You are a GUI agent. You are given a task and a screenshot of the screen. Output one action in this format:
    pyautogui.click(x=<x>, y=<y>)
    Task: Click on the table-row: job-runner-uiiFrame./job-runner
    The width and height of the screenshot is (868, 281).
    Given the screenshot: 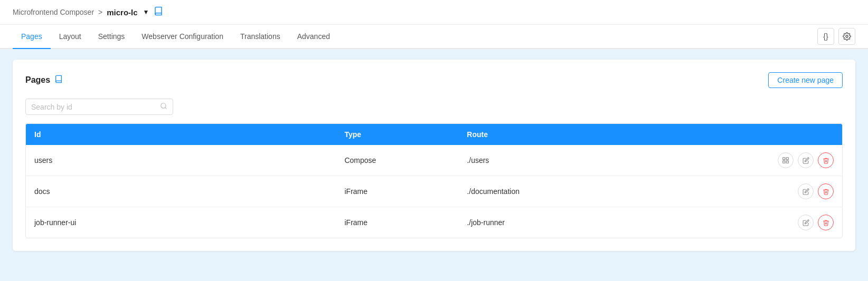 What is the action you would take?
    pyautogui.click(x=434, y=222)
    